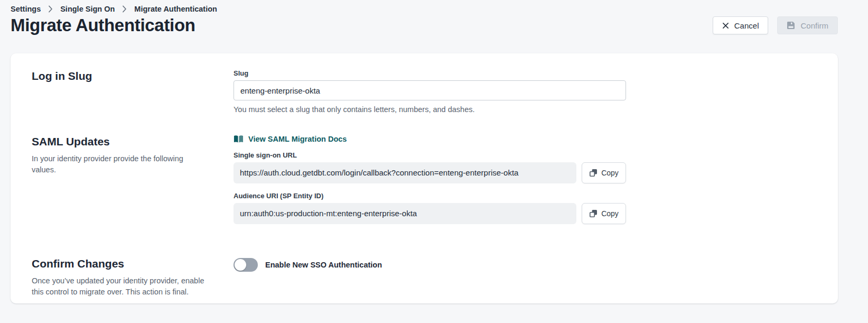  Describe the element at coordinates (119, 164) in the screenshot. I see `saml-updates-description: In your identity provider provide the fo…` at that location.